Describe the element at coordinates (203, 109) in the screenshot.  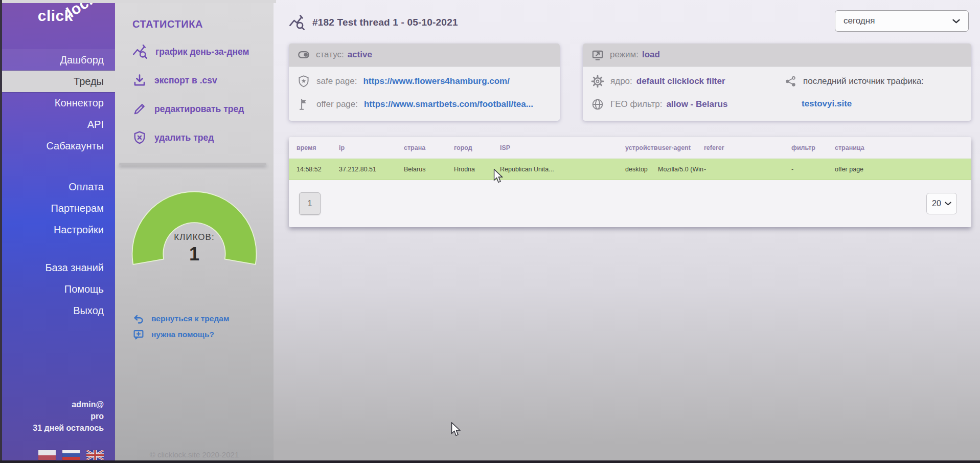
I see `action-edit-thread: редактировать тред` at that location.